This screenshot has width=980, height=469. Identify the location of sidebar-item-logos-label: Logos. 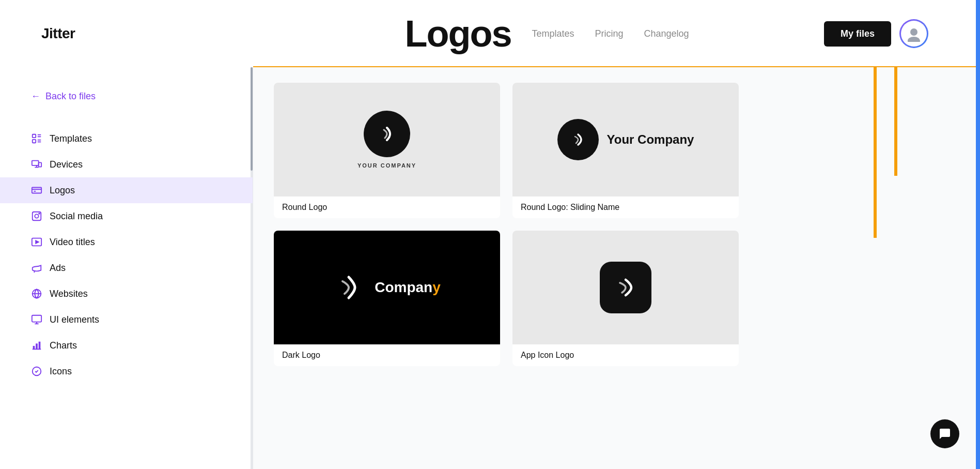
(62, 190).